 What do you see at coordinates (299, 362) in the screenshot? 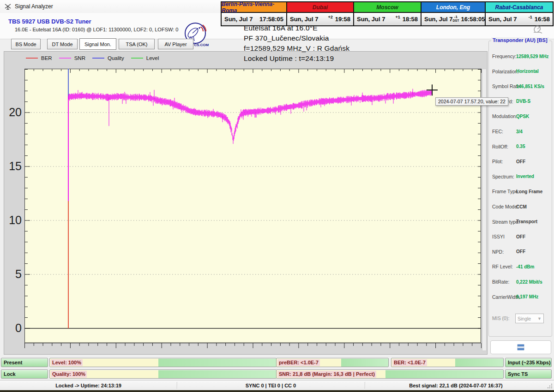
I see `meter-label: preBER: <1.0E-7` at bounding box center [299, 362].